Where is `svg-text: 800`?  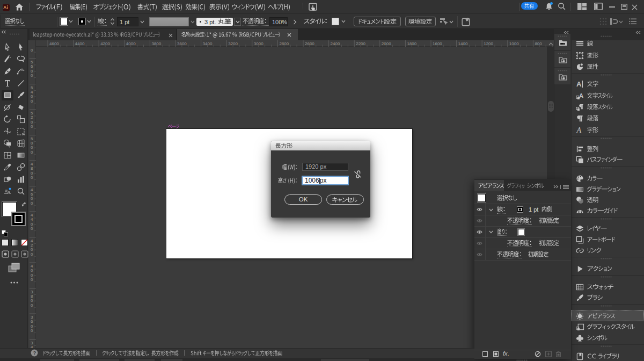 svg-text: 800 is located at coordinates (538, 44).